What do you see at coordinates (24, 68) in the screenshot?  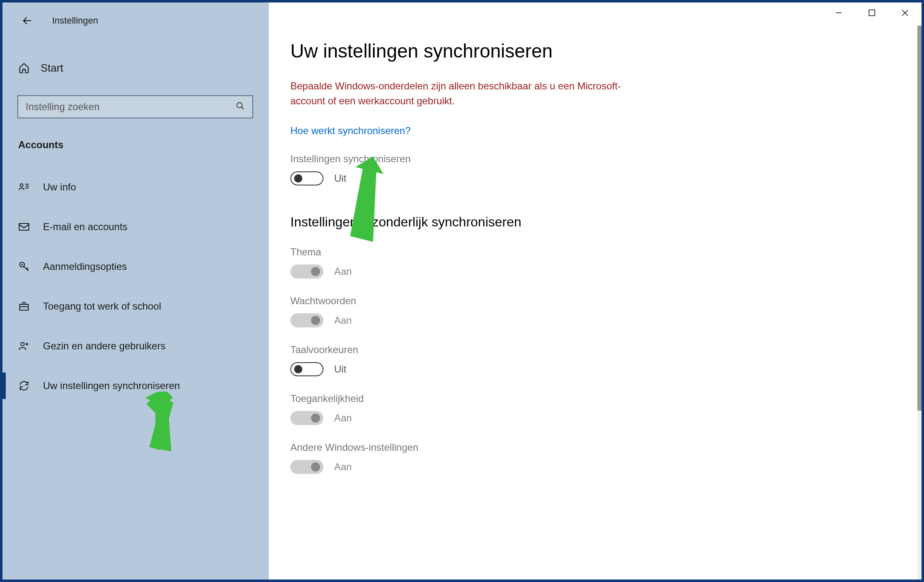 I see `home-icon` at bounding box center [24, 68].